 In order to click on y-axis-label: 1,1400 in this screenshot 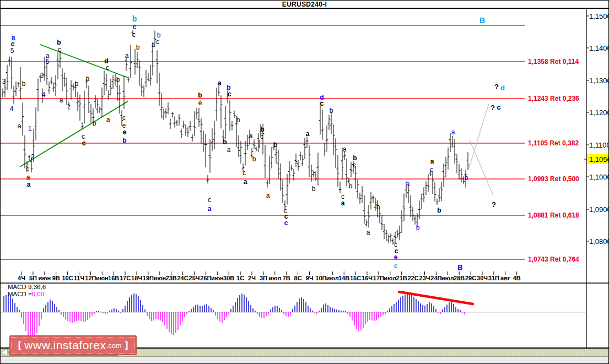, I will do `click(599, 48)`.